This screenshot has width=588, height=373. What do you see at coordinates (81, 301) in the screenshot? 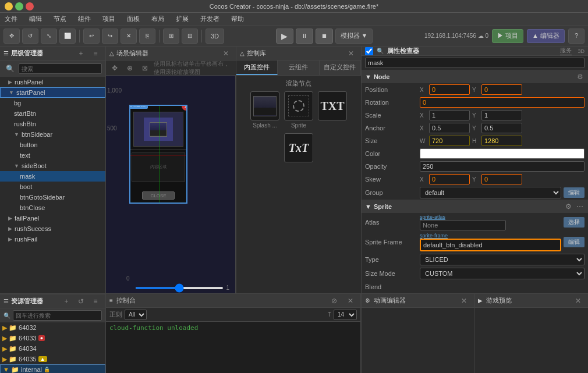
I see `assets-refresh-btn: ↺` at bounding box center [81, 301].